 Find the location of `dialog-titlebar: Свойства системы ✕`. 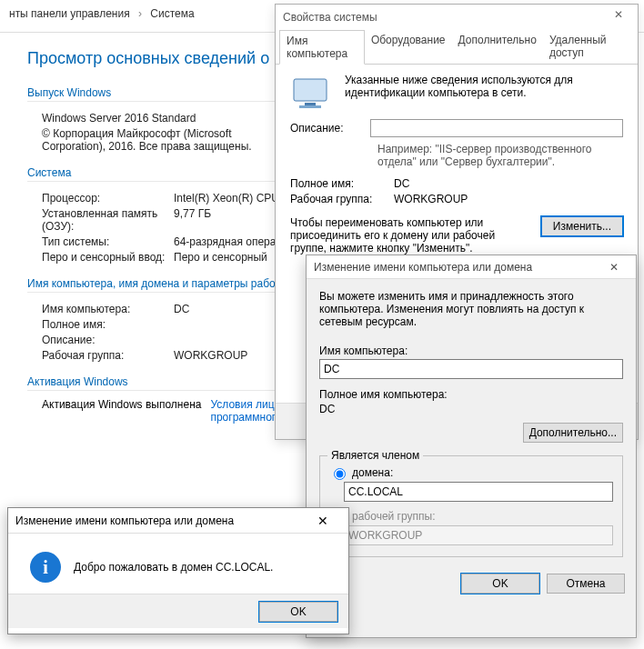

dialog-titlebar: Свойства системы ✕ is located at coordinates (457, 17).